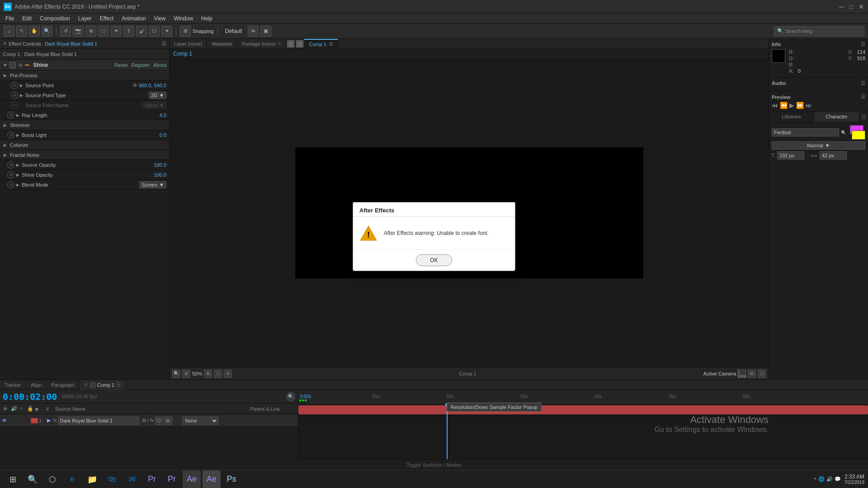  What do you see at coordinates (583, 397) in the screenshot?
I see `timeline-ruler: 0:00s 01s 02s 03s 04s 05s 06s` at bounding box center [583, 397].